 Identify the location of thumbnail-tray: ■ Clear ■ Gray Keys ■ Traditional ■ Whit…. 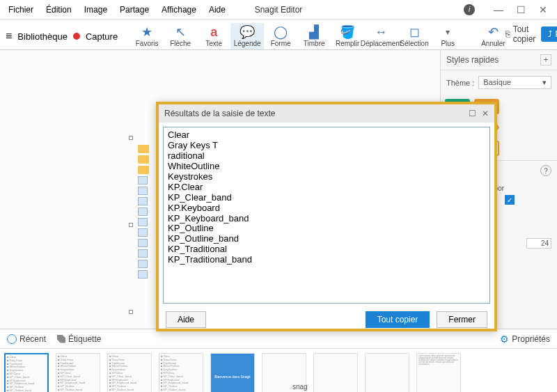
(278, 370).